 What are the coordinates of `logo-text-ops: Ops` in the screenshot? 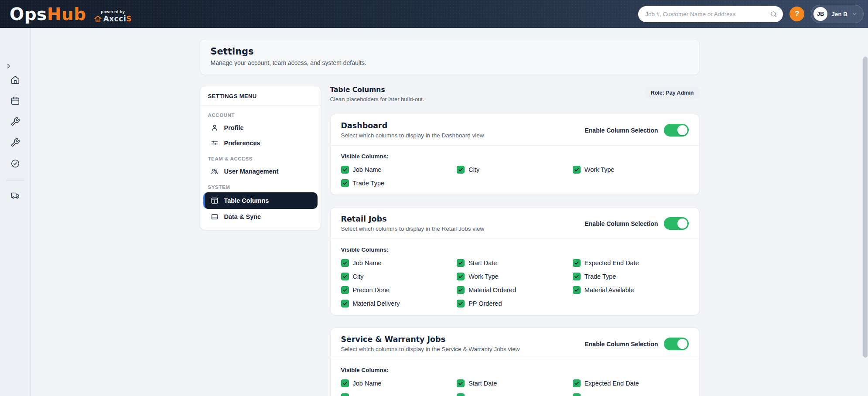 It's located at (28, 14).